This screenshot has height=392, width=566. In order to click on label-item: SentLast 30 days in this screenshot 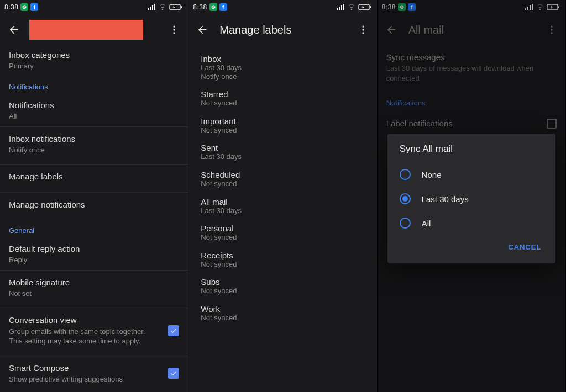, I will do `click(282, 152)`.